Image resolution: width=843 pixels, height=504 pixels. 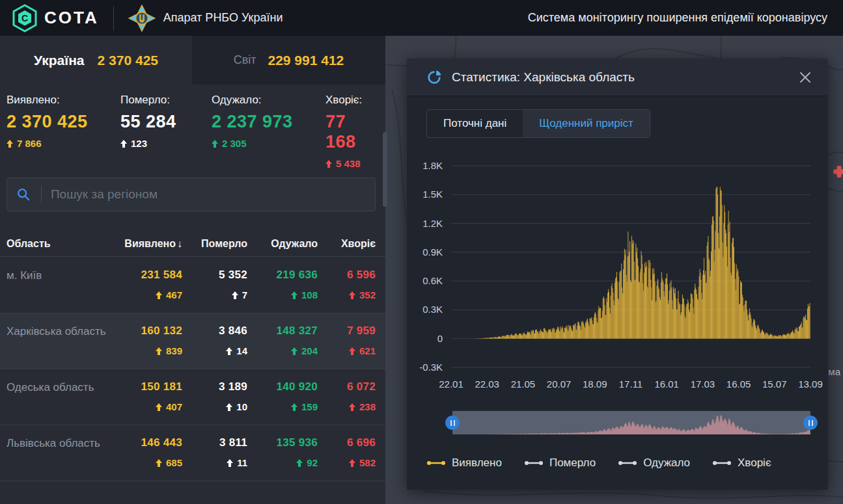 I want to click on range-handle-end, so click(x=810, y=423).